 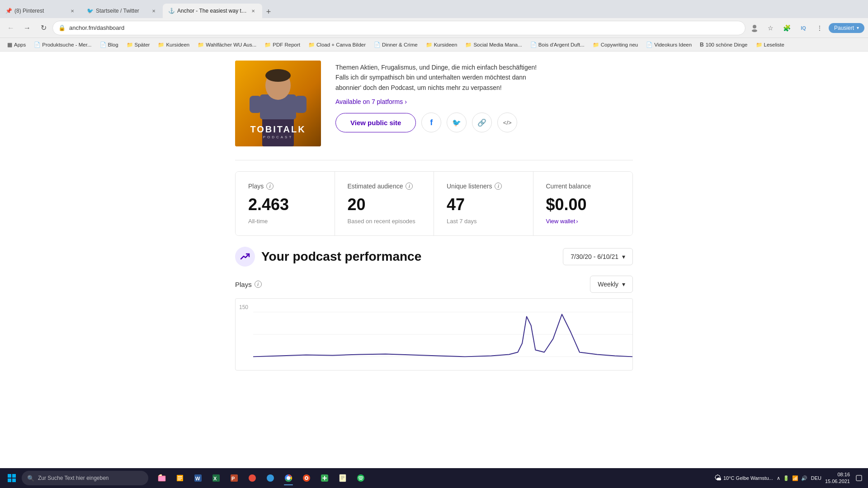 What do you see at coordinates (507, 122) in the screenshot?
I see `embed-code-button: </>` at bounding box center [507, 122].